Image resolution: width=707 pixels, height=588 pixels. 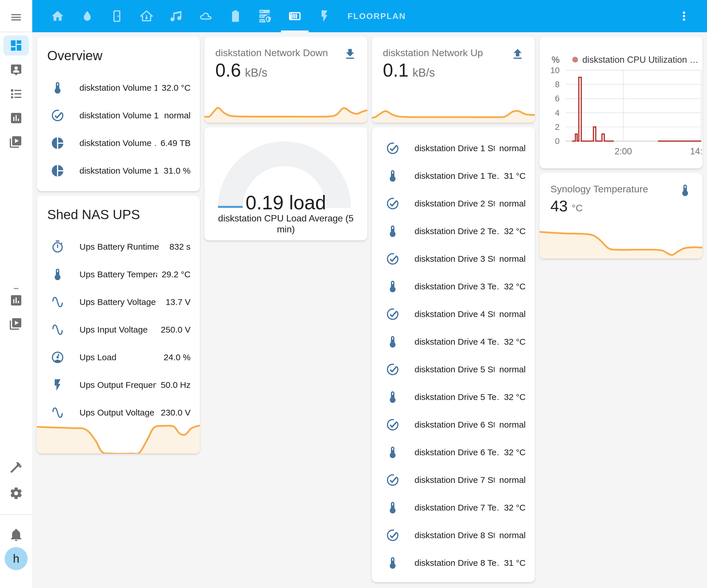 I want to click on network-up-graph, so click(x=453, y=109).